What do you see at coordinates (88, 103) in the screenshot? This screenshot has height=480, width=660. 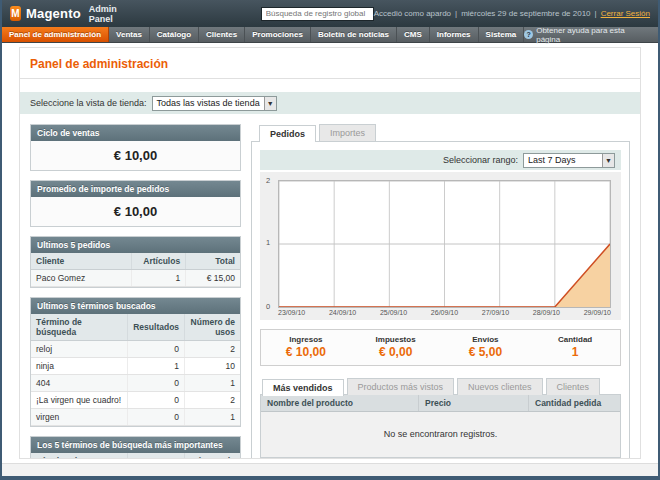 I see `store-view-label: Seleccione la vista de tienda:` at bounding box center [88, 103].